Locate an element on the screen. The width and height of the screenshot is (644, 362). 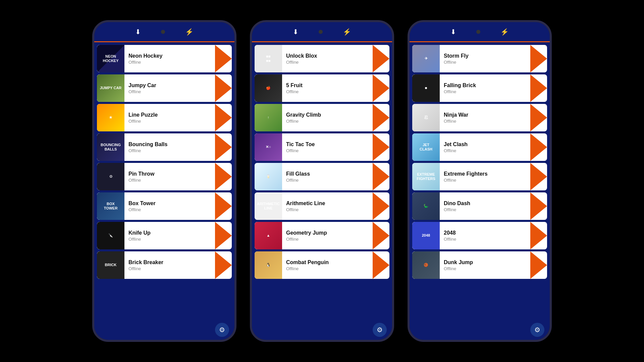
game-icon-brick-breaker: BRICK is located at coordinates (111, 265).